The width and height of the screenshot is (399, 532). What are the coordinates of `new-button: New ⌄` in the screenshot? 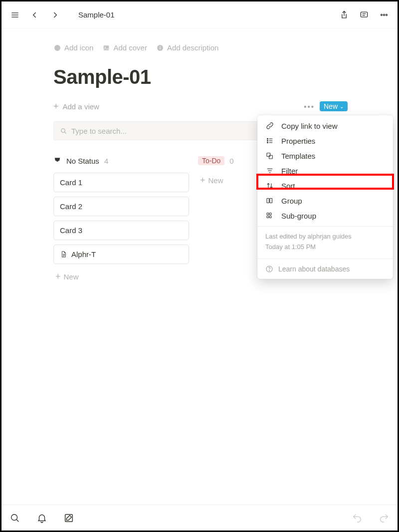 It's located at (334, 106).